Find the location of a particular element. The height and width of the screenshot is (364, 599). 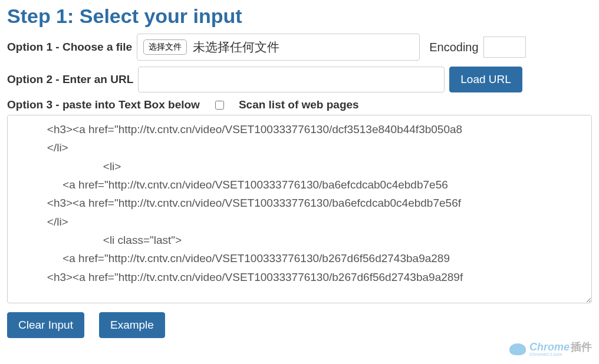

clear-input-button: Clear Input is located at coordinates (46, 325).